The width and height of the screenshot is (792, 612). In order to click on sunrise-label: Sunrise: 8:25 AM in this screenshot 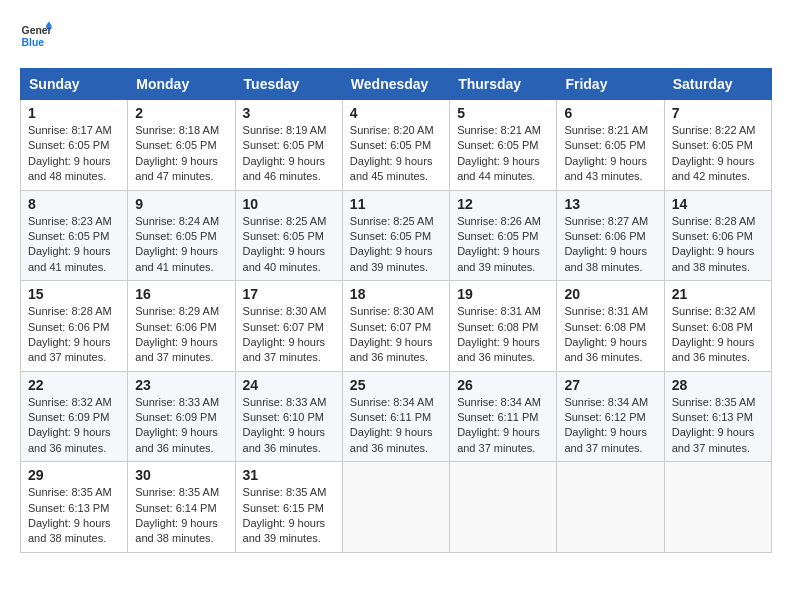, I will do `click(392, 221)`.